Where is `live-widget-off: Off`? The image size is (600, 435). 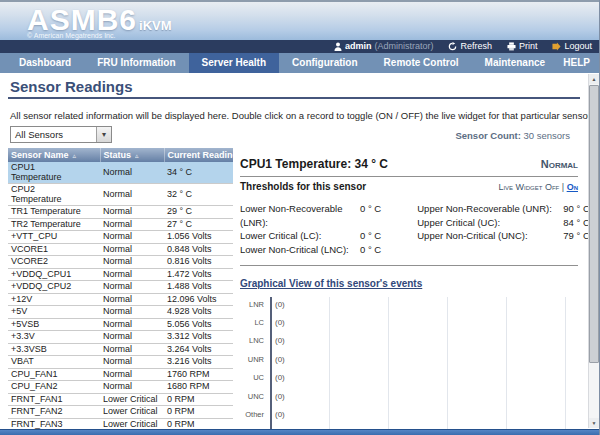 live-widget-off: Off is located at coordinates (552, 187).